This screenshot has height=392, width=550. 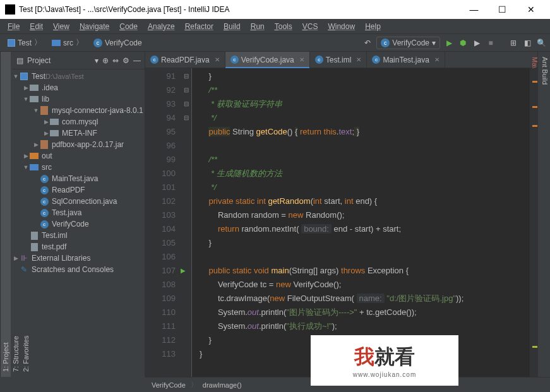 What do you see at coordinates (14, 27) in the screenshot?
I see `menu-file: File` at bounding box center [14, 27].